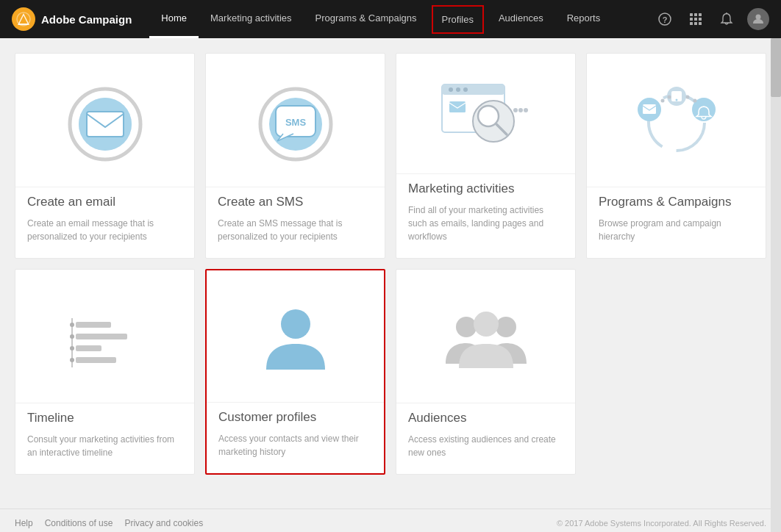 The height and width of the screenshot is (532, 781). Describe the element at coordinates (104, 446) in the screenshot. I see `card-desc: Consult your marketing activities from a…` at that location.